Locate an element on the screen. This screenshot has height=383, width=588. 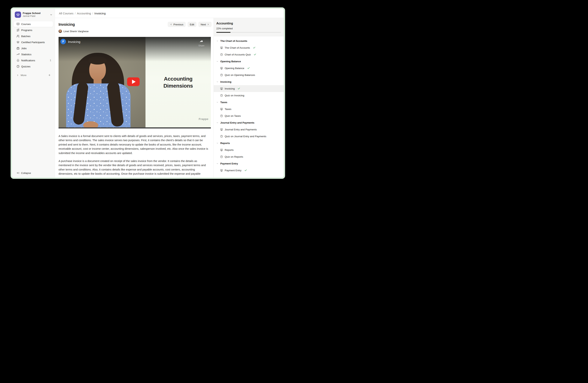
chapter-title: Reports is located at coordinates (225, 143).